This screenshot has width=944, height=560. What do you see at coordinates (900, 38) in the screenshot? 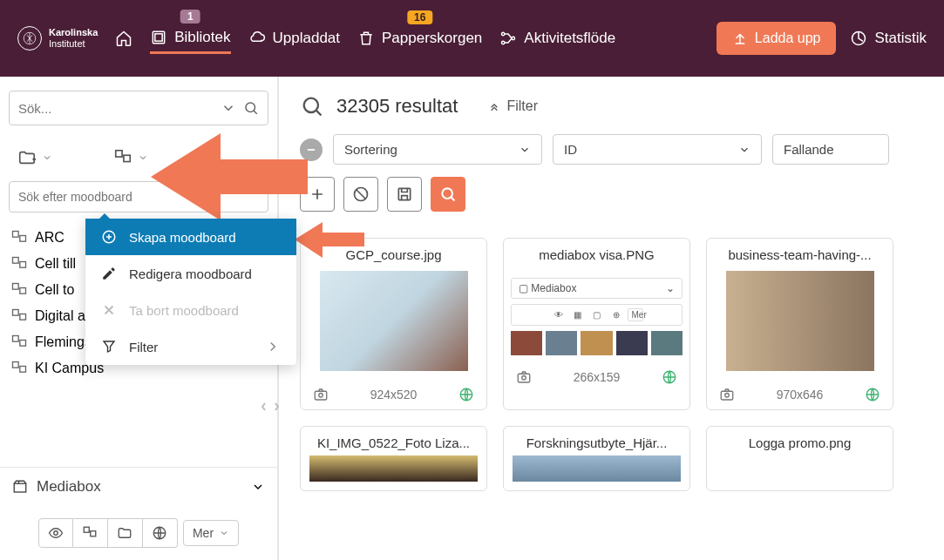
I see `nav-statistik-label: Statistik` at bounding box center [900, 38].